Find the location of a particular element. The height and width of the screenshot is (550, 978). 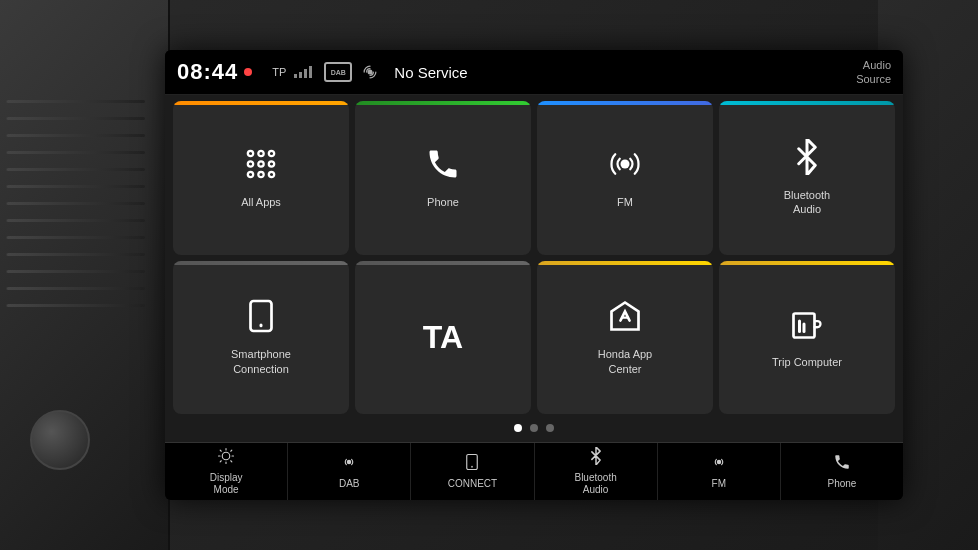

bluetooth-audio-icon is located at coordinates (807, 160).